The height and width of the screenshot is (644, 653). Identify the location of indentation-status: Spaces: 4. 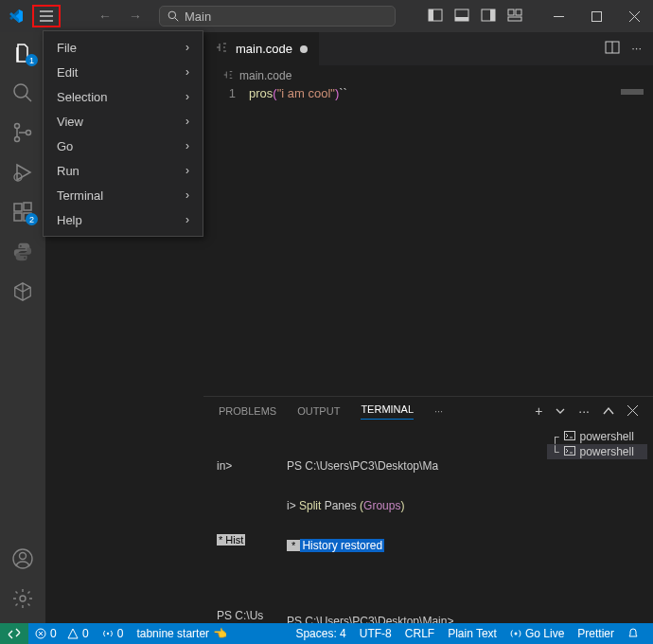
(320, 634).